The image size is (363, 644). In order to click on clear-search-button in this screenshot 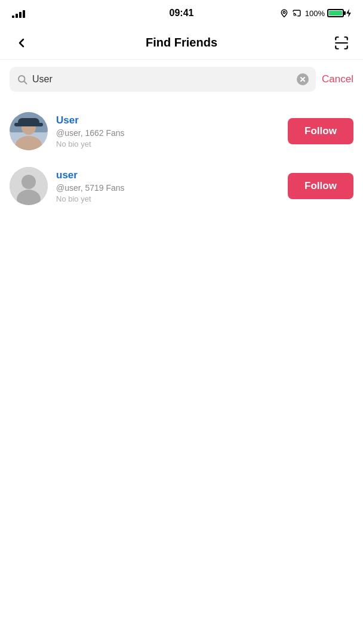, I will do `click(303, 79)`.